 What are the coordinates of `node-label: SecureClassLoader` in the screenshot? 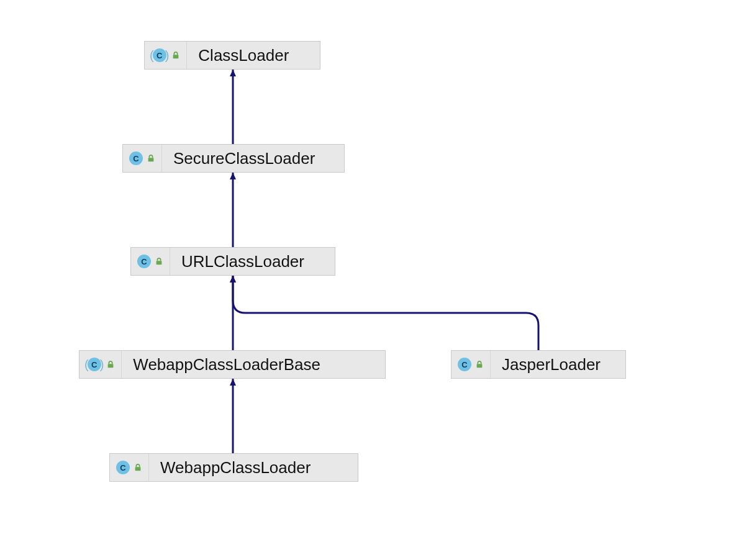 It's located at (244, 158).